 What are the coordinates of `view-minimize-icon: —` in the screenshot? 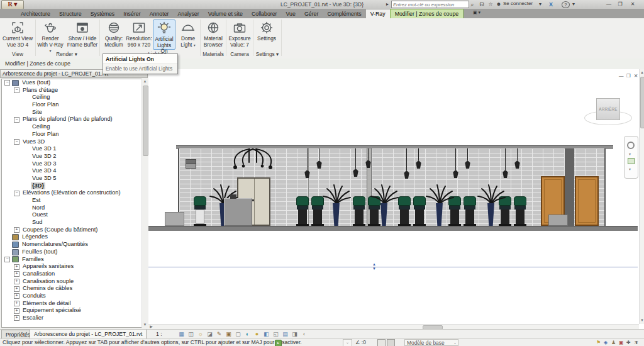 It's located at (621, 75).